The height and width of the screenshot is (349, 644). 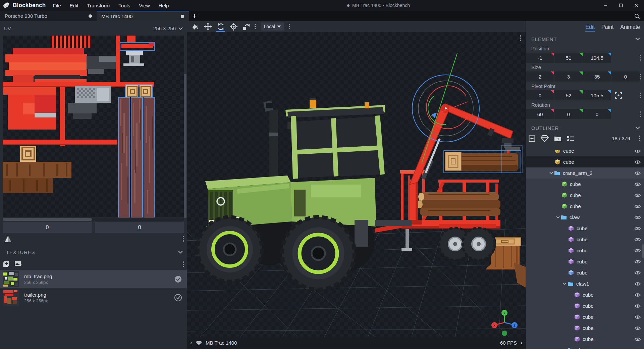 I want to click on outliner-row-claw: claw, so click(x=585, y=217).